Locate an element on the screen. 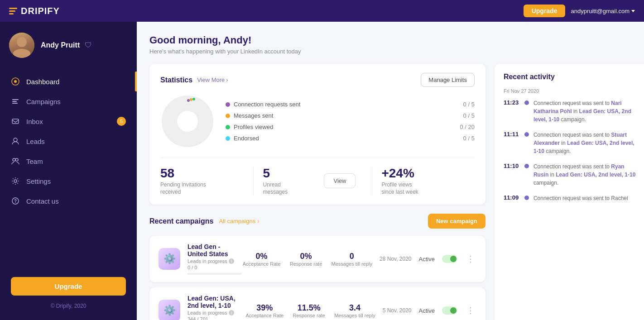  topnav: DRIPIFY Upgrade andypruitt@gmail.com is located at coordinates (322, 11).